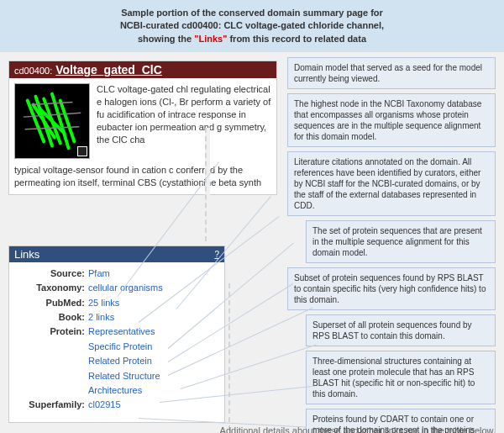 Image resolution: width=504 pixels, height=433 pixels. Describe the element at coordinates (120, 362) in the screenshot. I see `link-protein-related: Related Protein` at that location.